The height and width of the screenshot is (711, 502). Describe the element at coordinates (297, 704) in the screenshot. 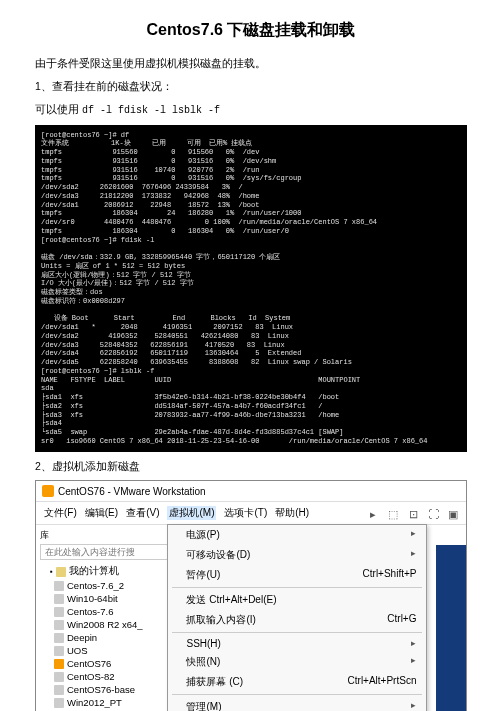

I see `menu-item: 管理(M)` at that location.